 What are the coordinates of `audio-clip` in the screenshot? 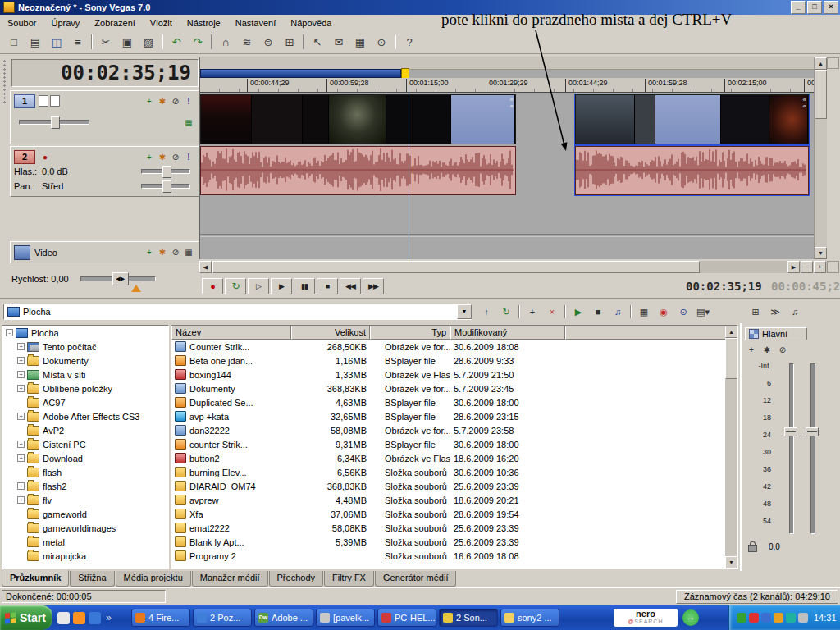 It's located at (358, 171).